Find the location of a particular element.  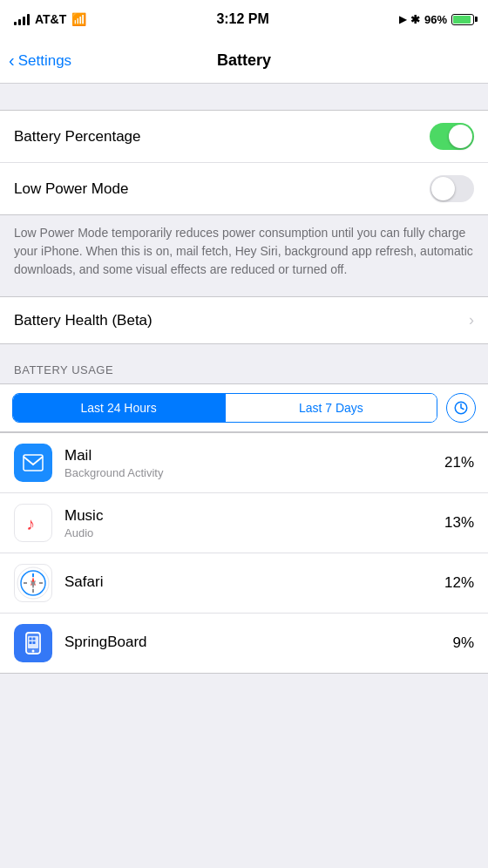

carrier-label: AT&T is located at coordinates (51, 19).